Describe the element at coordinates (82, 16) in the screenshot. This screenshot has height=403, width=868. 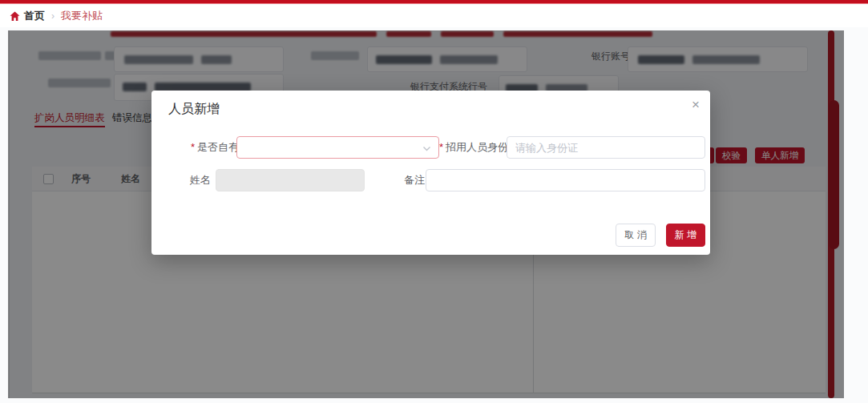
I see `breadcrumb-current: 我要补贴` at that location.